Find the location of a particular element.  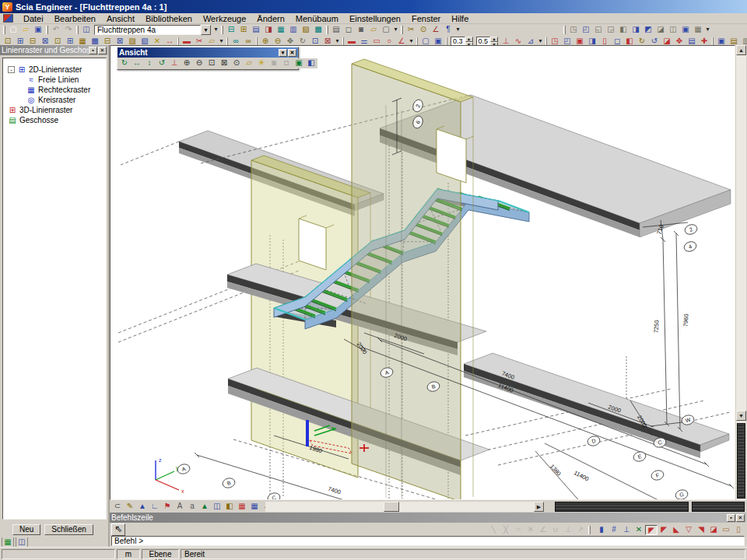

light-icon: ☀ is located at coordinates (261, 64).